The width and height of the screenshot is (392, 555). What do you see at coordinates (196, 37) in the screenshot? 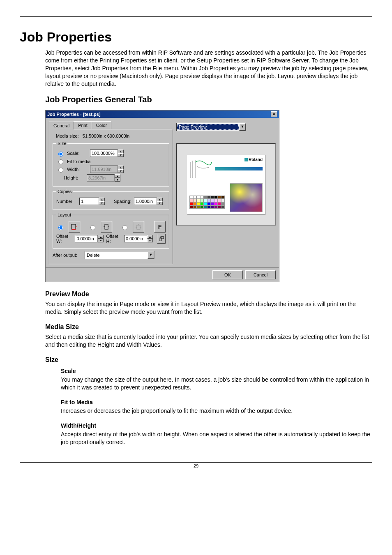
I see `page-title: Job Properties` at bounding box center [196, 37].